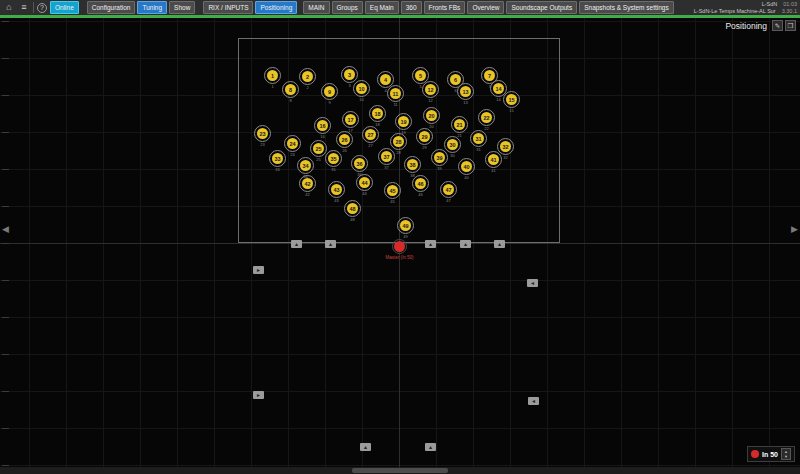 The image size is (800, 474). Describe the element at coordinates (386, 156) in the screenshot. I see `sound-object-37: 3737` at that location.